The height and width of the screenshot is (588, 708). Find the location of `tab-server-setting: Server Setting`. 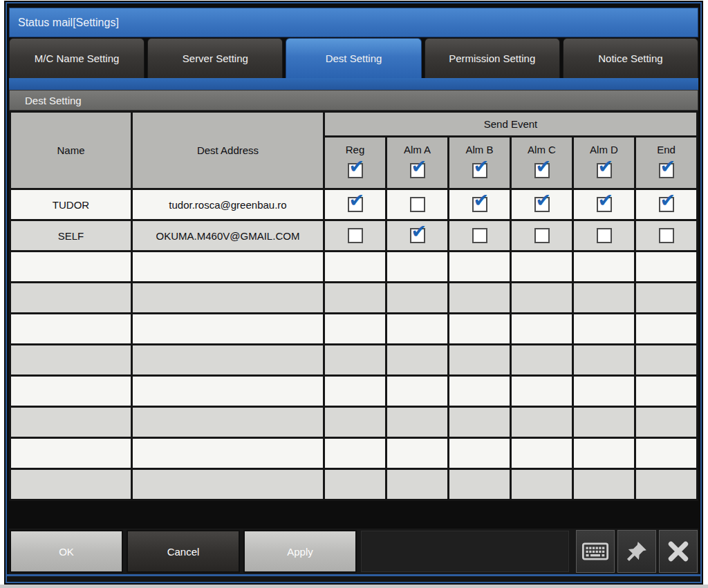

tab-server-setting: Server Setting is located at coordinates (215, 58).